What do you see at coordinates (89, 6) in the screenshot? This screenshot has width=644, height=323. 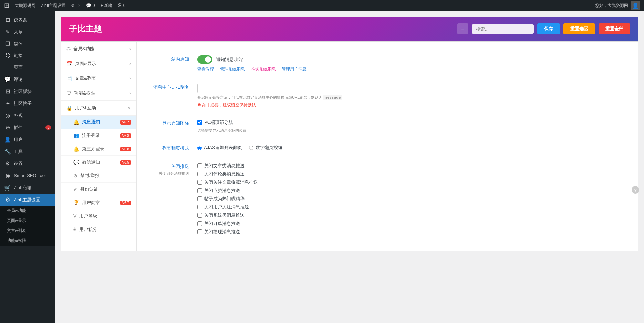 I see `comments-icon: 💬` at bounding box center [89, 6].